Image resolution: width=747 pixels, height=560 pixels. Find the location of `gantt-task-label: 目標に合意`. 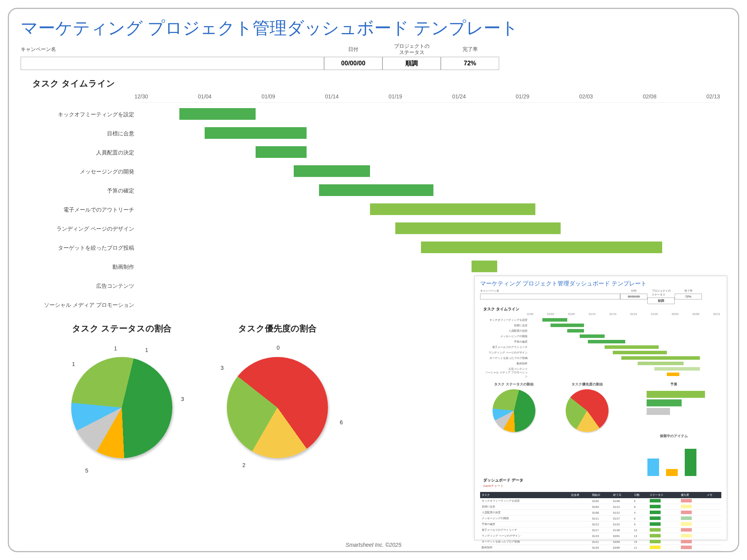

gantt-task-label: 目標に合意 is located at coordinates (89, 134).